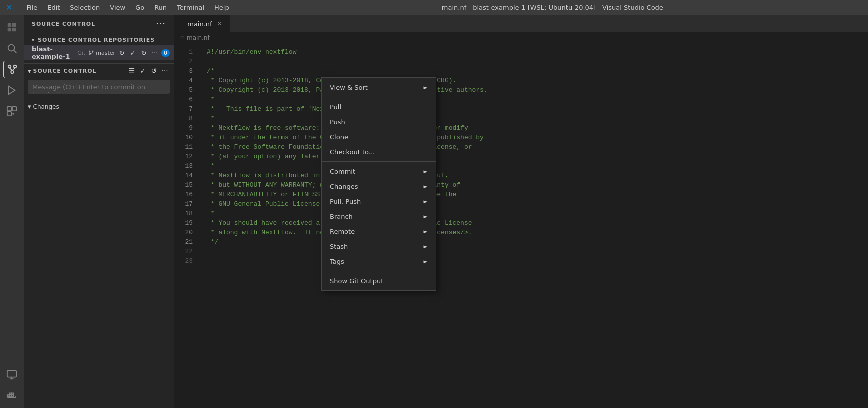  I want to click on repositories-label: SOURCE CONTROL REPOSITORIES, so click(96, 40).